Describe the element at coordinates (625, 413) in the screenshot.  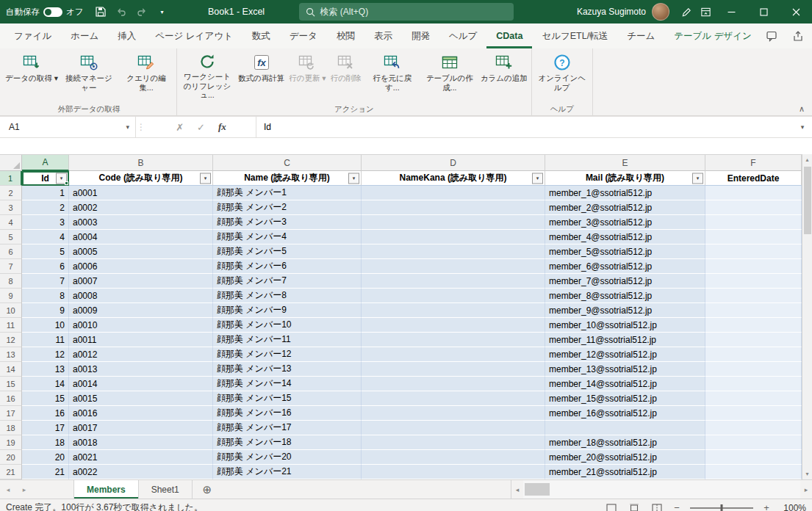
I see `cell-E17: member_16@ssotrial512.jp` at that location.